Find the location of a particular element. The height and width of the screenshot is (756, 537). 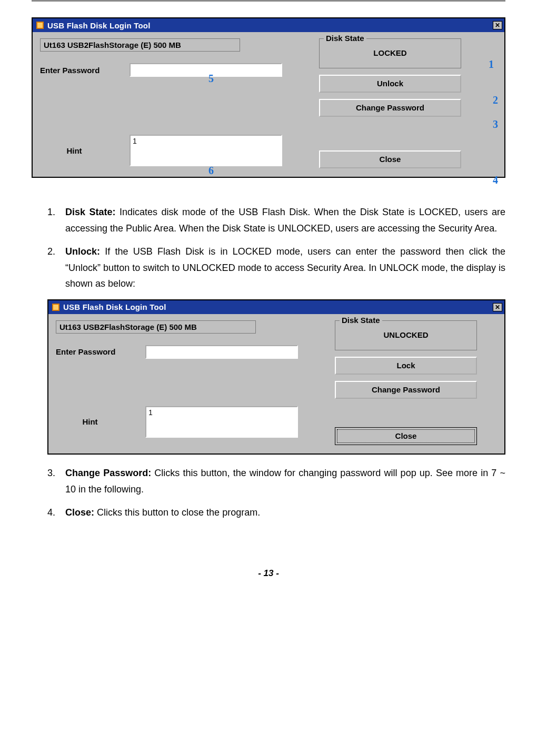

unlock-button: Unlock is located at coordinates (390, 84).